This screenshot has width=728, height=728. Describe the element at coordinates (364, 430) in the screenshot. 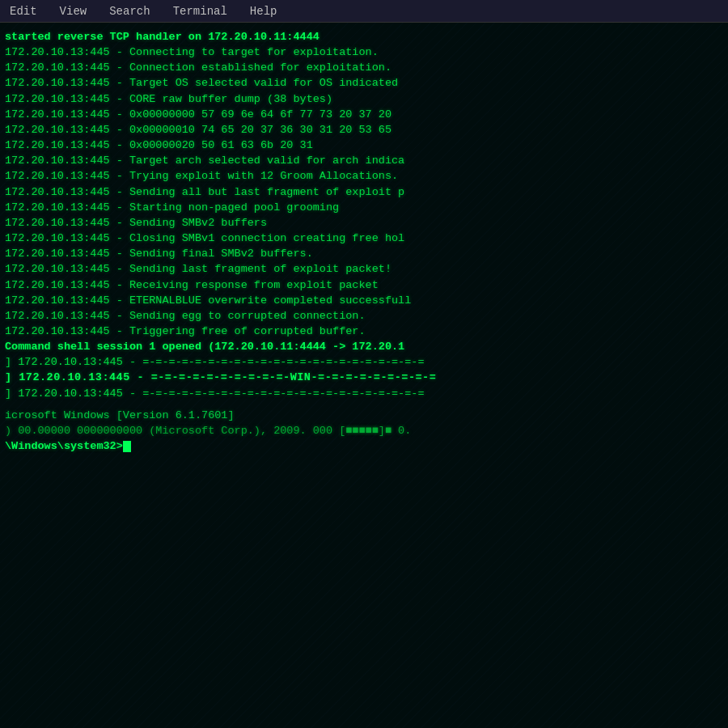

I see `terminal-line-26: ) 00.00000 0000000000 (Microsoft Corp.),…` at that location.